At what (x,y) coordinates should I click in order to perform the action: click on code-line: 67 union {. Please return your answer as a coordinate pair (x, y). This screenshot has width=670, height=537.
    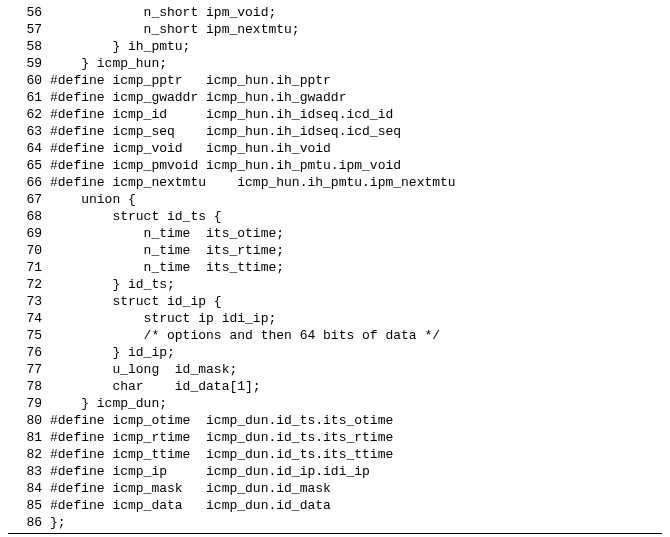
    Looking at the image, I should click on (335, 200).